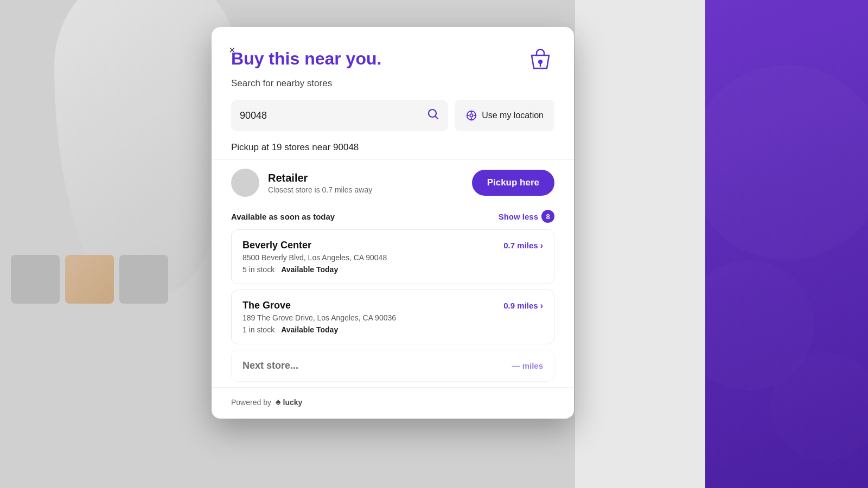  What do you see at coordinates (277, 245) in the screenshot?
I see `store-name-1: Beverly Center` at bounding box center [277, 245].